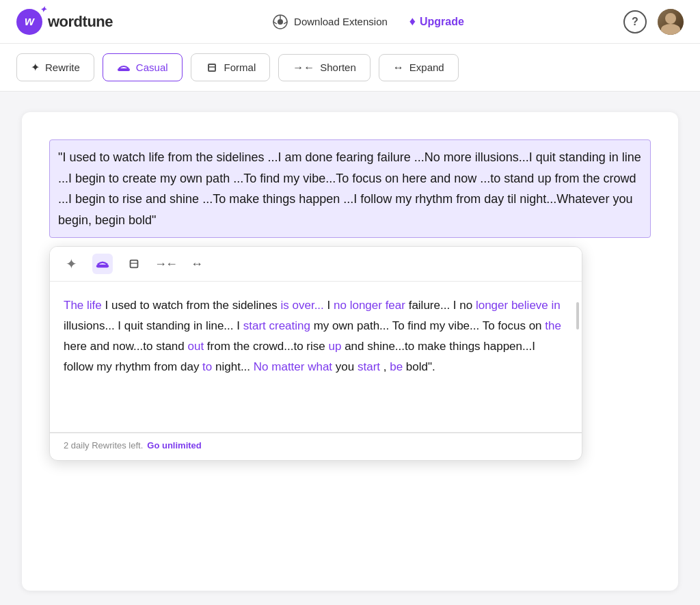 The height and width of the screenshot is (605, 700). I want to click on daily-rewrites-text: 2 daily Rewrites left., so click(103, 446).